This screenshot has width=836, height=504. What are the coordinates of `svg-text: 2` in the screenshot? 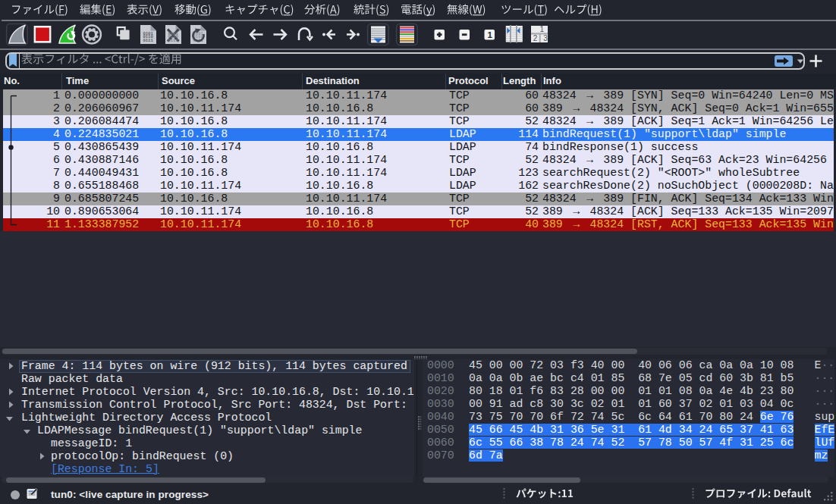 It's located at (536, 38).